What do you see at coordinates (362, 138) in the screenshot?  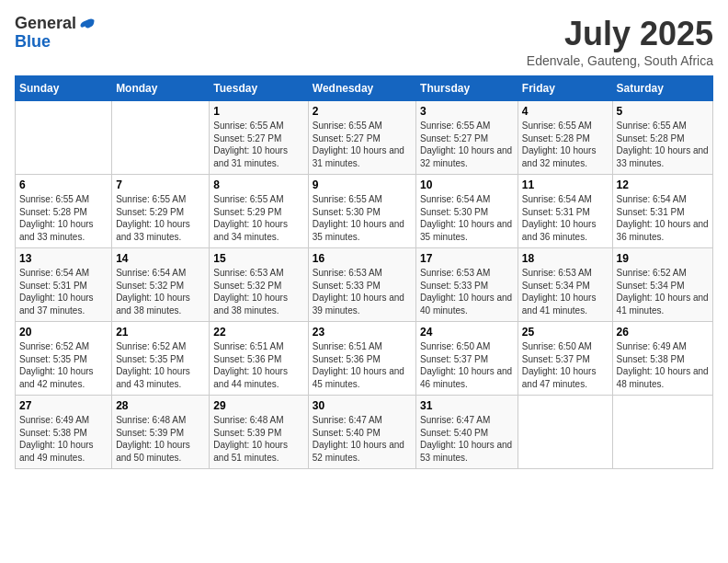 I see `calendar-cell: 2Sunrise: 6:55 AM Sunset: 5:27 PM Daylig…` at bounding box center [362, 138].